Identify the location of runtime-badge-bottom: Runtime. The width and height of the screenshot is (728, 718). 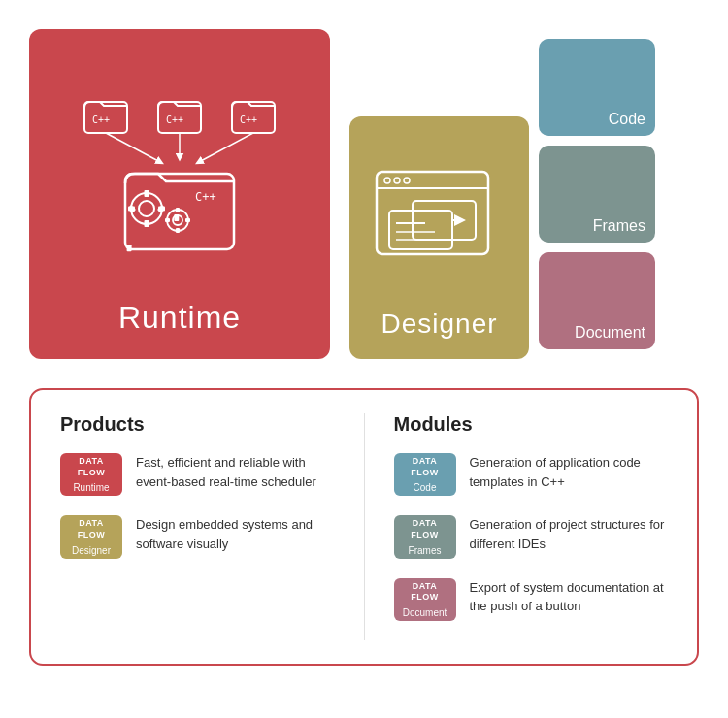
(91, 487).